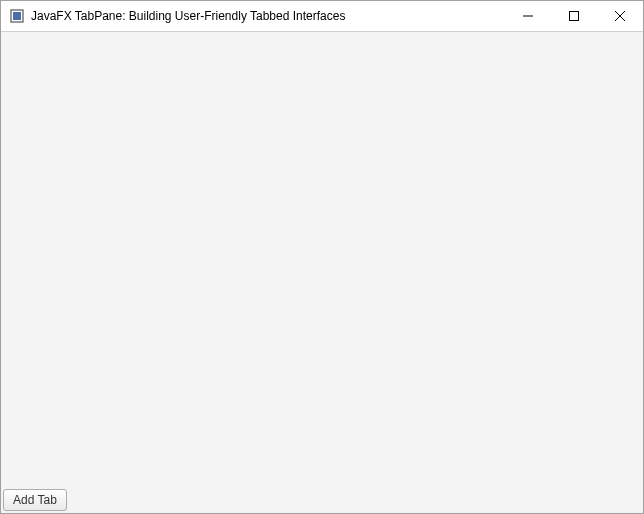 Image resolution: width=644 pixels, height=514 pixels. What do you see at coordinates (574, 16) in the screenshot?
I see `maximize-icon` at bounding box center [574, 16].